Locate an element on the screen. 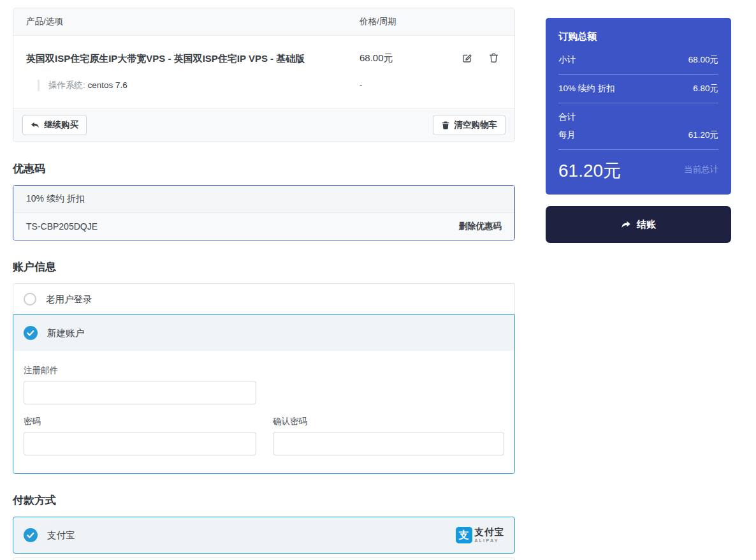  confirm-password-input is located at coordinates (389, 444).